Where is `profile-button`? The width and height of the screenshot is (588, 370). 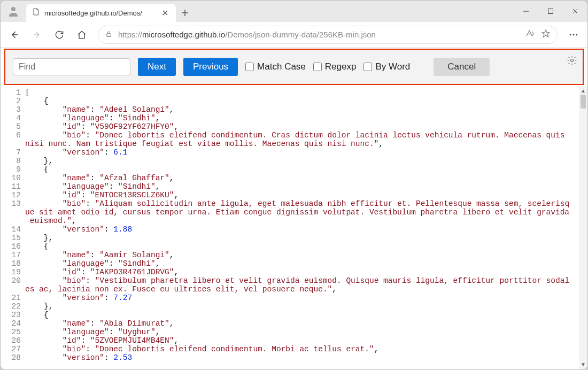
profile-button is located at coordinates (13, 11).